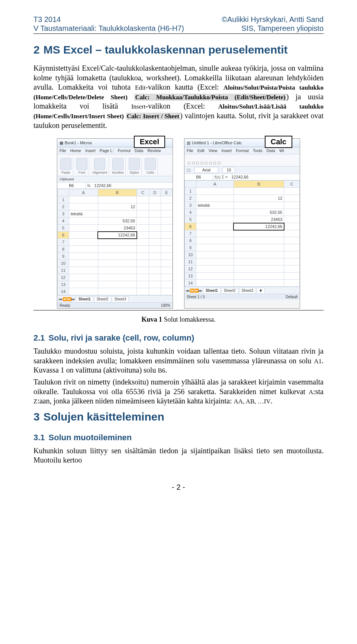 The image size is (357, 644). I want to click on excel-row-header: 2, so click(63, 207).